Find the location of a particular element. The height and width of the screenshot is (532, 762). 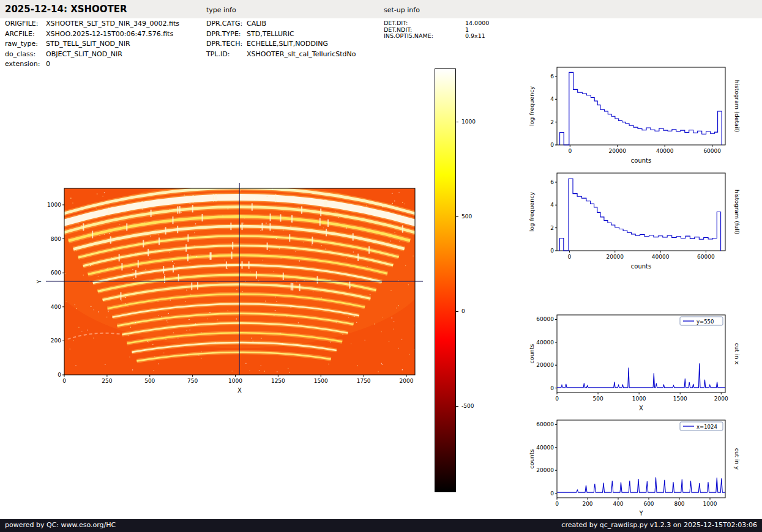

colorbar: 10005000-500 is located at coordinates (462, 283).